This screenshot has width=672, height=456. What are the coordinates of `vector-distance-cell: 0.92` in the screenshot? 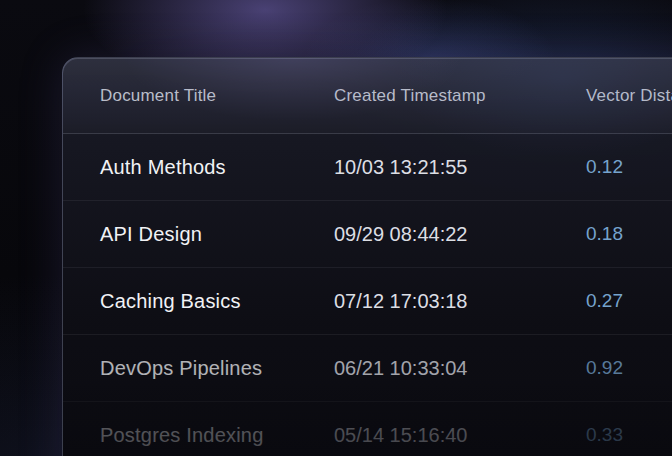 It's located at (629, 368).